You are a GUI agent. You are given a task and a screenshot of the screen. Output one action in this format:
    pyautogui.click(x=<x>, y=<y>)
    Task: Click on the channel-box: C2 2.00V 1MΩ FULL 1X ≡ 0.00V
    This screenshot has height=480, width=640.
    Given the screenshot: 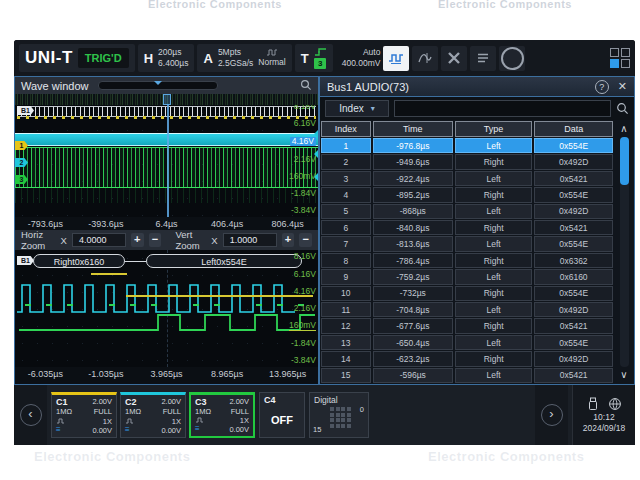 What is the action you would take?
    pyautogui.click(x=153, y=415)
    